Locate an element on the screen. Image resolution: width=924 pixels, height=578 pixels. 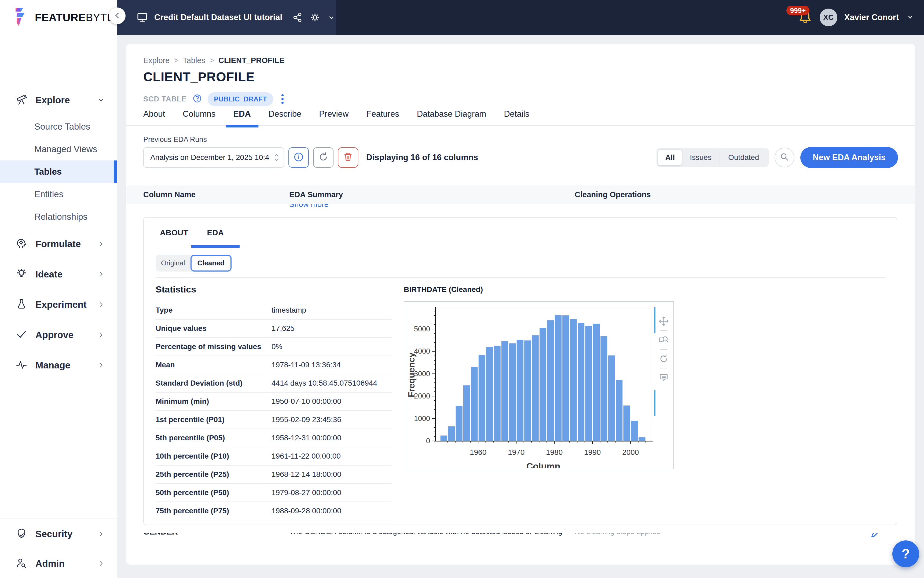
user-search-icon is located at coordinates (21, 563).